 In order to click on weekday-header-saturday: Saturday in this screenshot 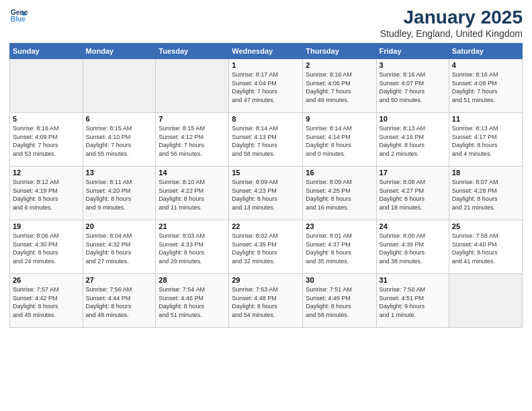, I will do `click(485, 51)`.